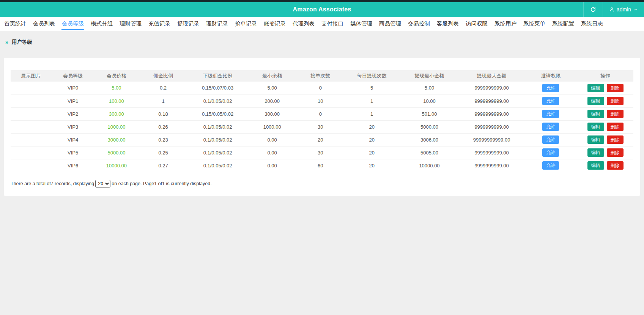 This screenshot has height=315, width=644. What do you see at coordinates (322, 127) in the screenshot?
I see `table-row: VIP31000.000.260.1/0.05/0.021000.0030205…` at bounding box center [322, 127].